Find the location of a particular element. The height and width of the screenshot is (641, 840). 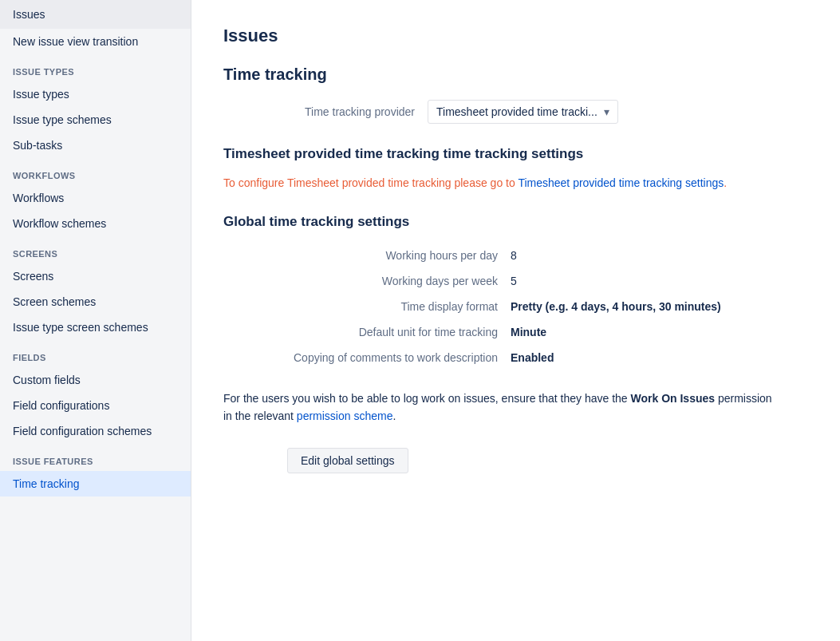

setting-value-time-display: Pretty (e.g. 4 days, 4 hours, 30 minutes… is located at coordinates (616, 307).